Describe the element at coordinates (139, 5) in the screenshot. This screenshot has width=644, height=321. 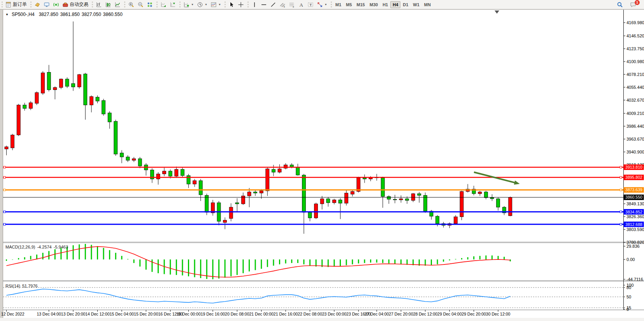
I see `zoom-group` at that location.